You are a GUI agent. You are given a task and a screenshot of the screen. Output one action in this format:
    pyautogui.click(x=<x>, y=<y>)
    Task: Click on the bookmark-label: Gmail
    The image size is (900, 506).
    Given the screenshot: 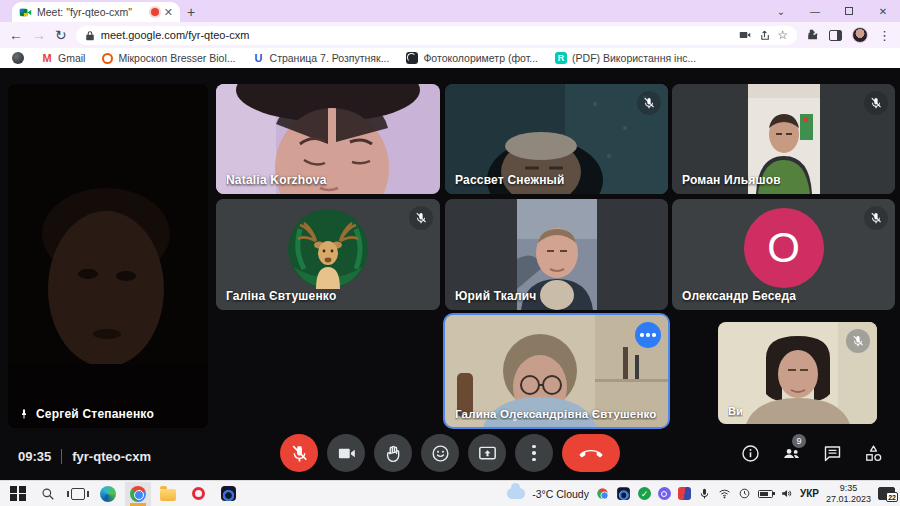 What is the action you would take?
    pyautogui.click(x=72, y=58)
    